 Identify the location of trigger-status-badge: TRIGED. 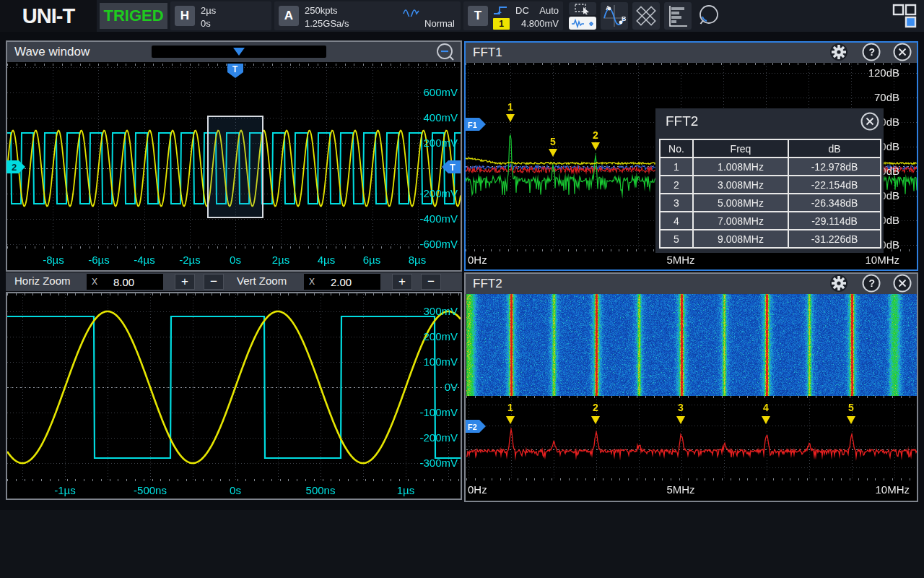
(134, 16).